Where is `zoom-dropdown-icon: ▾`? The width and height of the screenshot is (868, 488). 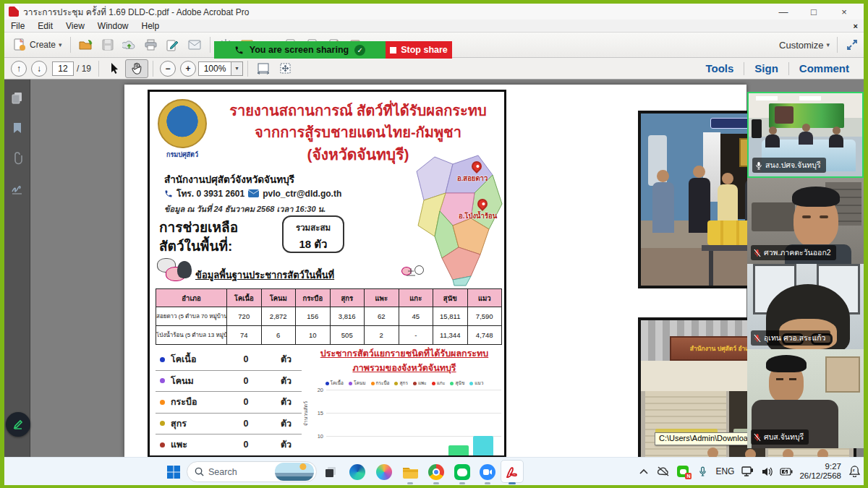
zoom-dropdown-icon: ▾ is located at coordinates (237, 69).